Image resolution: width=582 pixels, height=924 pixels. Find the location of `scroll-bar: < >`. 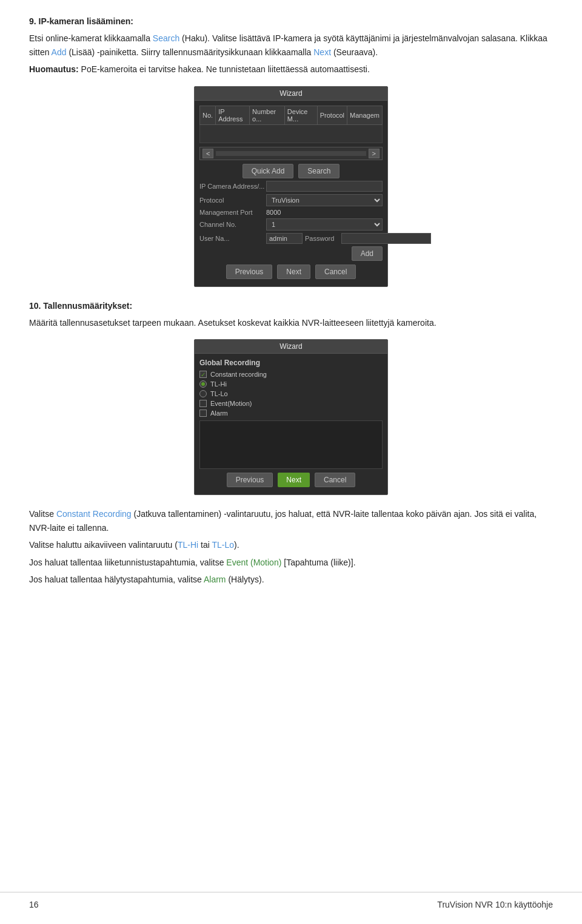

scroll-bar: < > is located at coordinates (291, 153).